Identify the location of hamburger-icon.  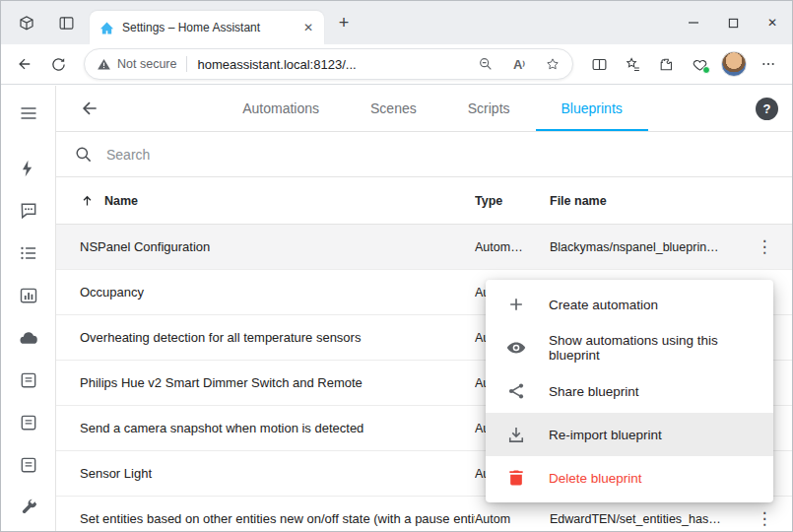
(29, 113).